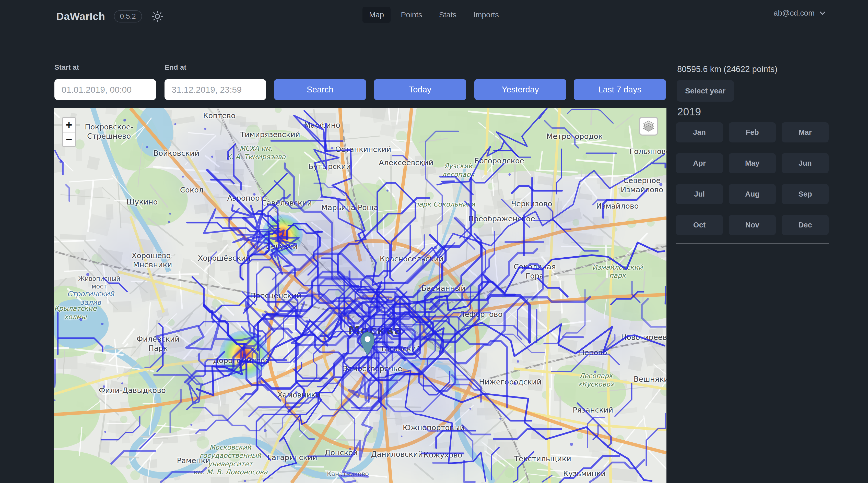 The height and width of the screenshot is (483, 868). What do you see at coordinates (752, 179) in the screenshot?
I see `month-grid: JanFebMarAprMayJunJulAugSepOctNovDec` at bounding box center [752, 179].